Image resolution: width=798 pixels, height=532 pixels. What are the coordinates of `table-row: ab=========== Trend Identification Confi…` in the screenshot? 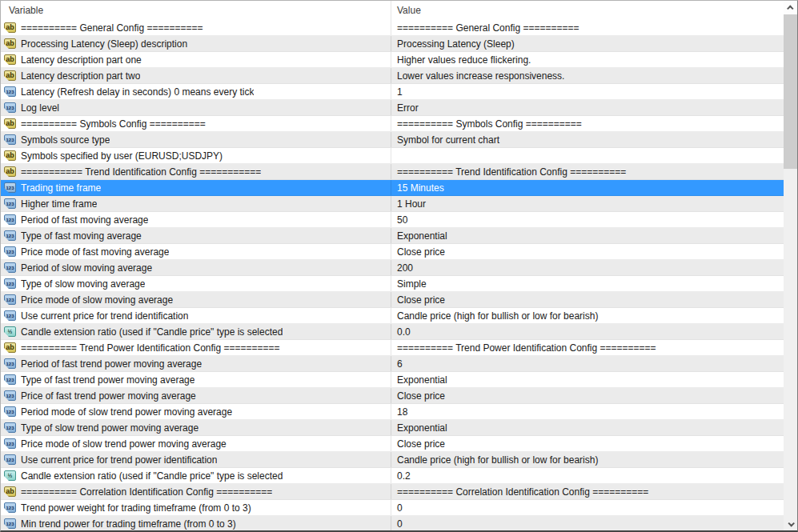 It's located at (392, 172).